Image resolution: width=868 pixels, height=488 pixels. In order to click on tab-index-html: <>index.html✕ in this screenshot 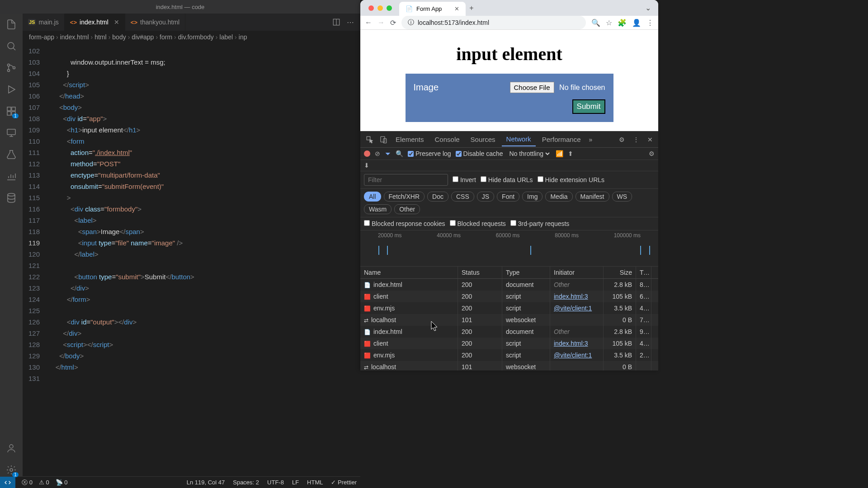, I will do `click(95, 22)`.